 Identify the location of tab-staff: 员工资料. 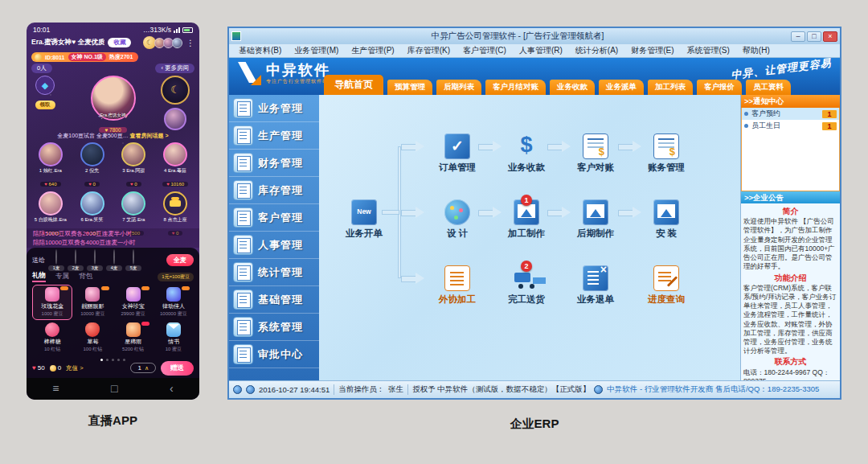
(768, 87).